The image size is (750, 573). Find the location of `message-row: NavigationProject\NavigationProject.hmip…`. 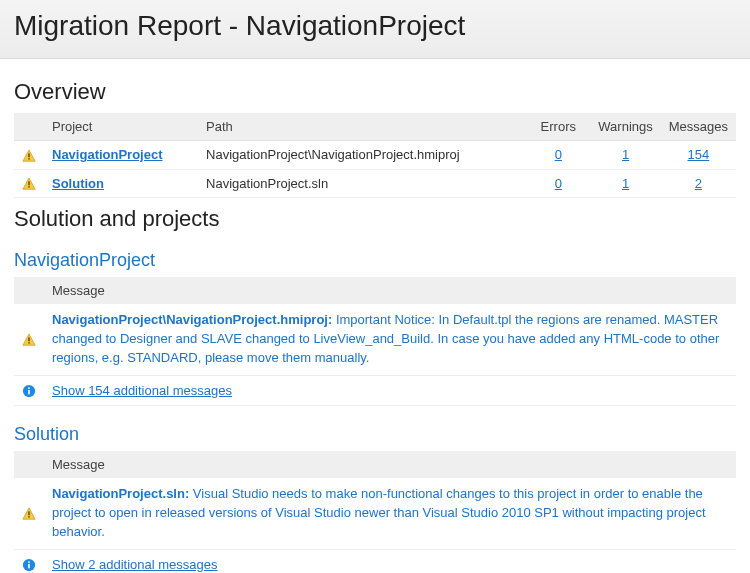

message-row: NavigationProject\NavigationProject.hmip… is located at coordinates (375, 340).